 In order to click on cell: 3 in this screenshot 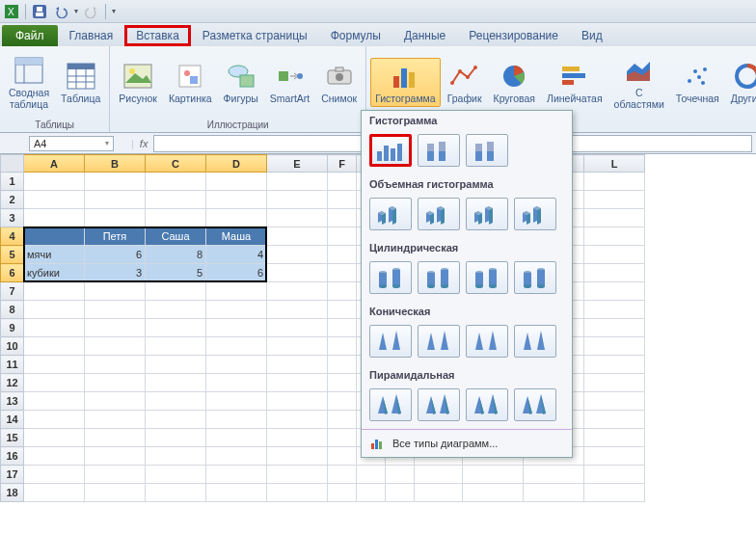, I will do `click(116, 274)`.